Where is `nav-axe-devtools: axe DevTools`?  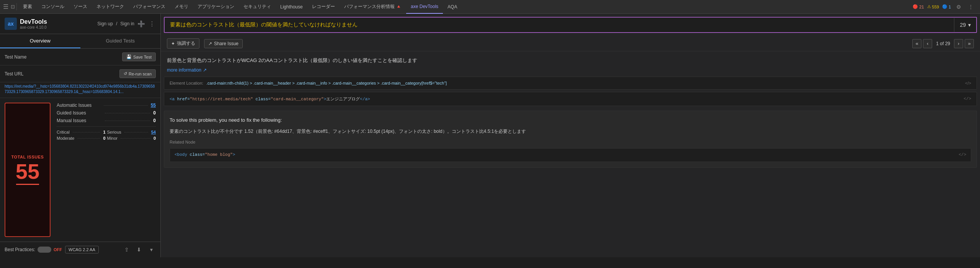 nav-axe-devtools: axe DevTools is located at coordinates (425, 7).